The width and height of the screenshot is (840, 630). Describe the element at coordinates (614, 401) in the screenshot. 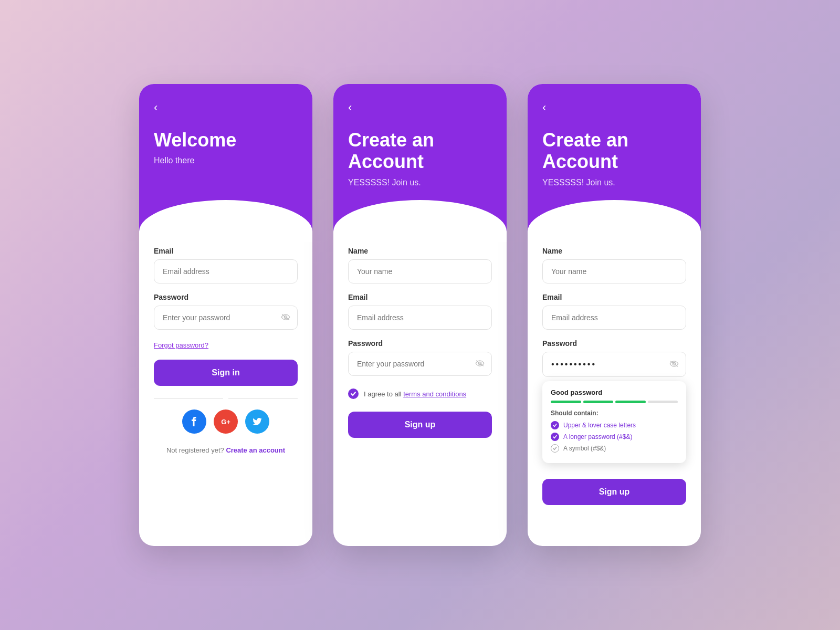

I see `password-group-3: Password Good password` at that location.